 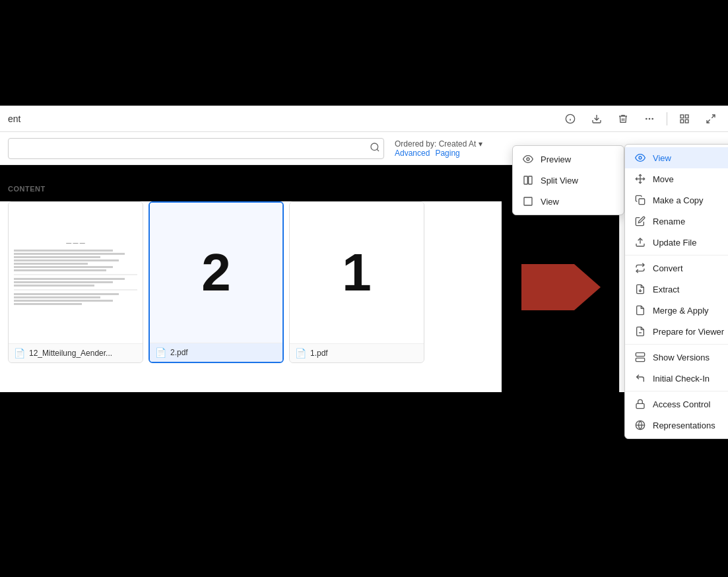 I want to click on copy-icon, so click(x=640, y=200).